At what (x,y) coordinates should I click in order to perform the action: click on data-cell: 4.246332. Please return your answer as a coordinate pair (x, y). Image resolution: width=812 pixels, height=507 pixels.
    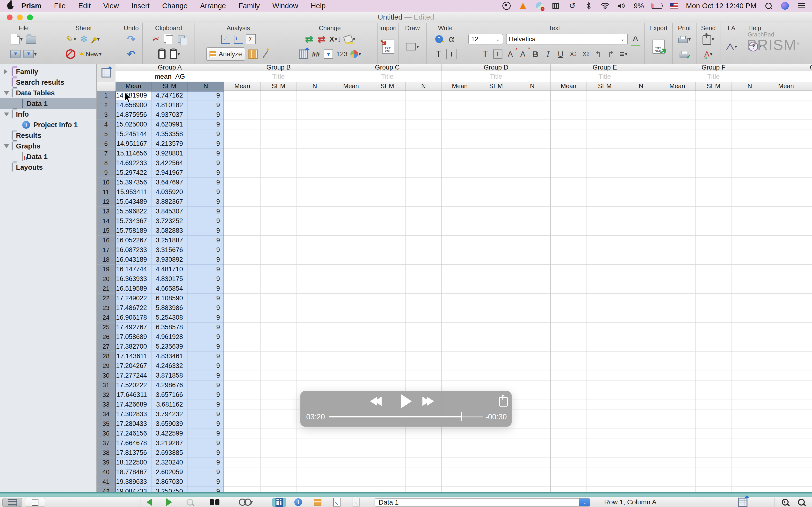
    Looking at the image, I should click on (170, 366).